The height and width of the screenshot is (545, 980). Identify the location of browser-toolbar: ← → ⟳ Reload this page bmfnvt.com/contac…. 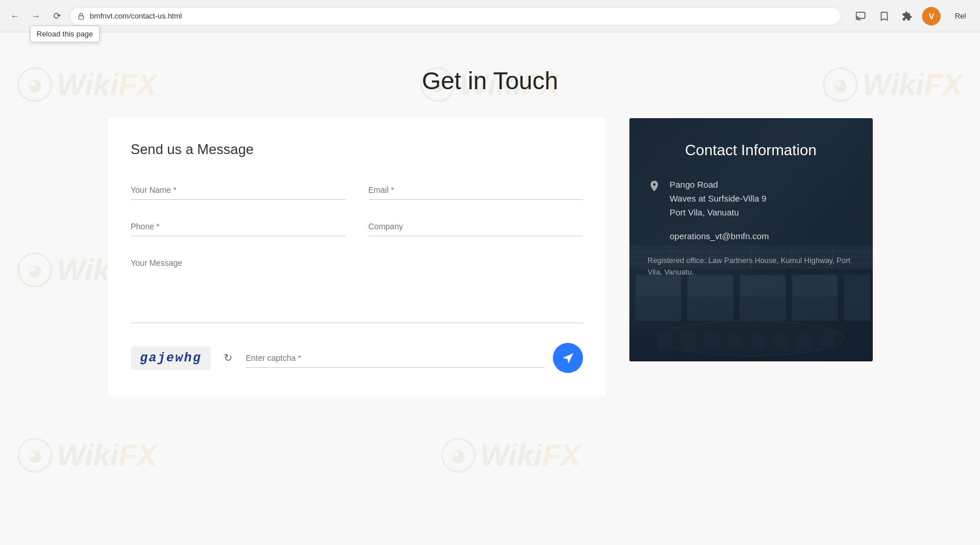
(490, 16).